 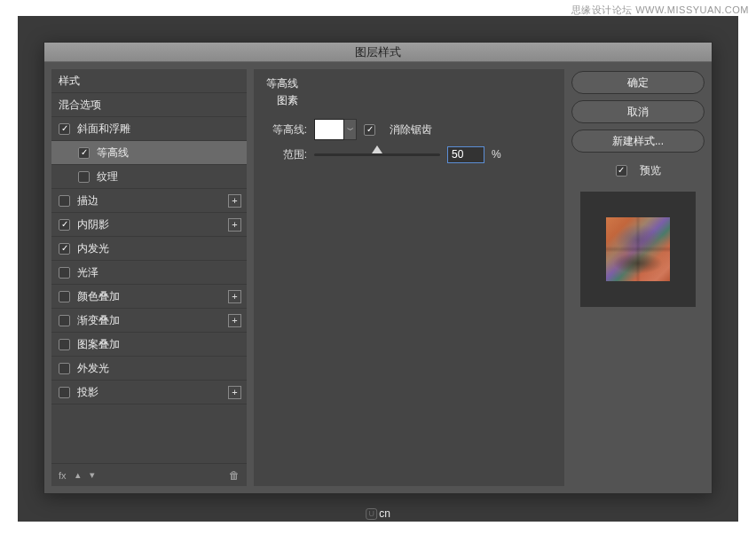 What do you see at coordinates (62, 475) in the screenshot?
I see `fx-icon: fx` at bounding box center [62, 475].